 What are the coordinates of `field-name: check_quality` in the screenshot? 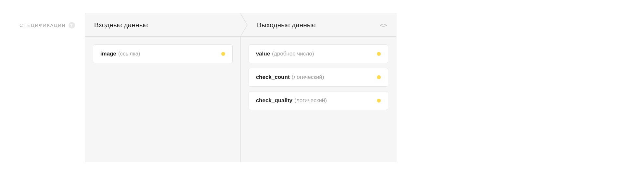 It's located at (274, 101).